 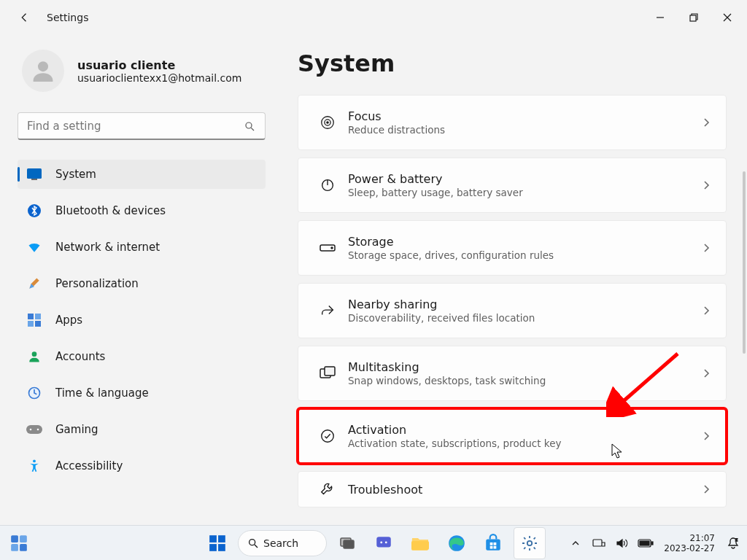 I want to click on tray-network-icon, so click(x=599, y=543).